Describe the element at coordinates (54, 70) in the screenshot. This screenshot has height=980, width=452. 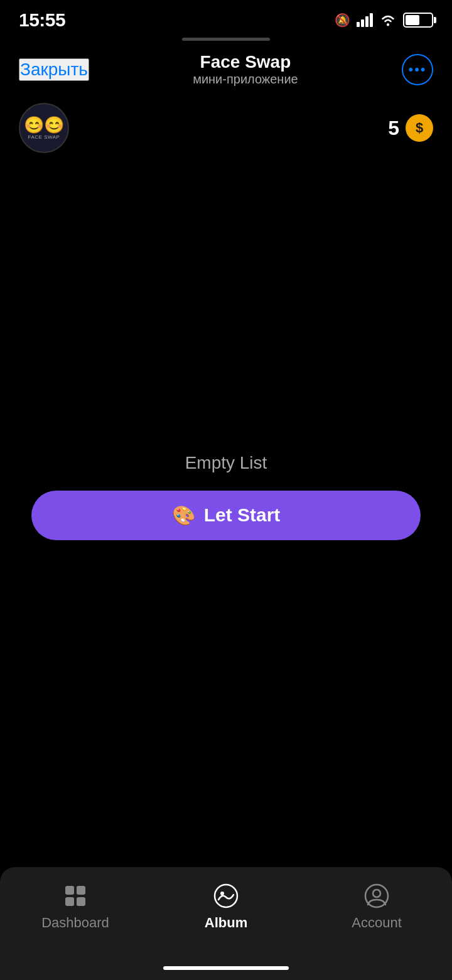
I see `close-button: Закрыть` at that location.